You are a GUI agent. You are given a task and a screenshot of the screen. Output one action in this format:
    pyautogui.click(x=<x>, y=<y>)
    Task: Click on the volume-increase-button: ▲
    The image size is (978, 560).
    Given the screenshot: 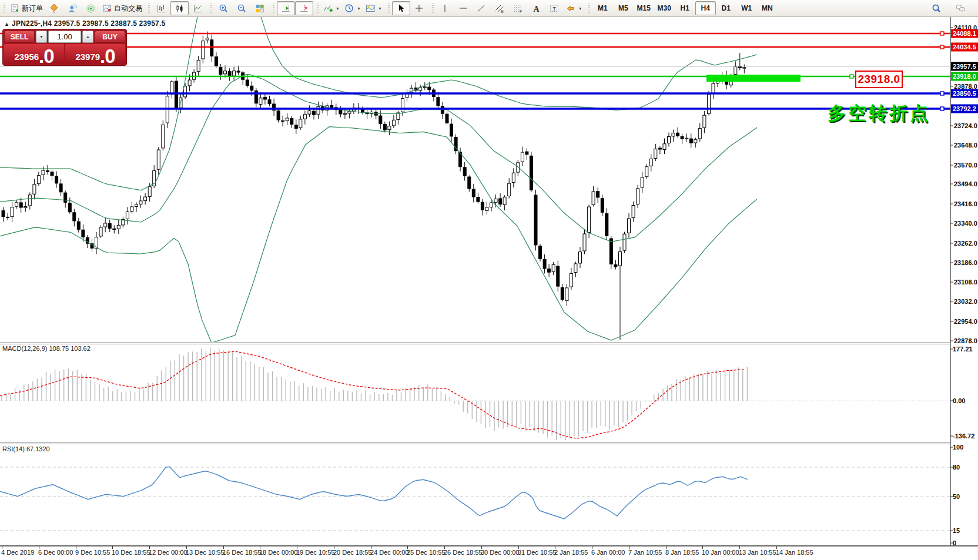 What is the action you would take?
    pyautogui.click(x=88, y=36)
    